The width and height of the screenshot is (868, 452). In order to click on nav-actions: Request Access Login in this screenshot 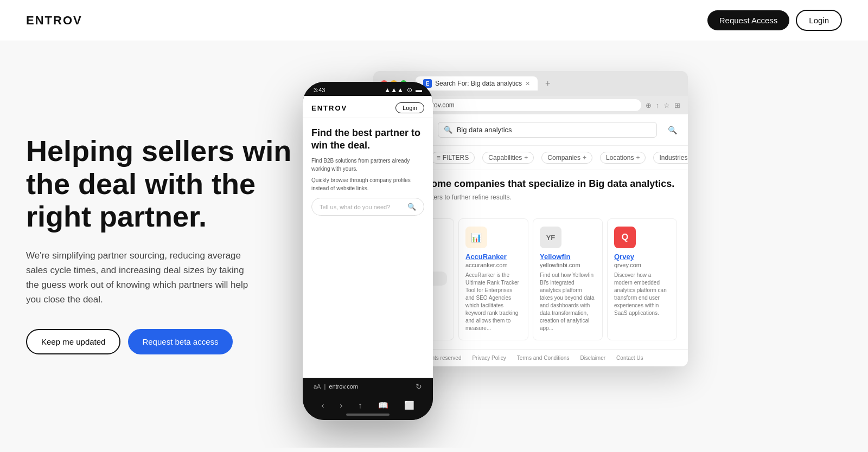, I will do `click(775, 21)`.